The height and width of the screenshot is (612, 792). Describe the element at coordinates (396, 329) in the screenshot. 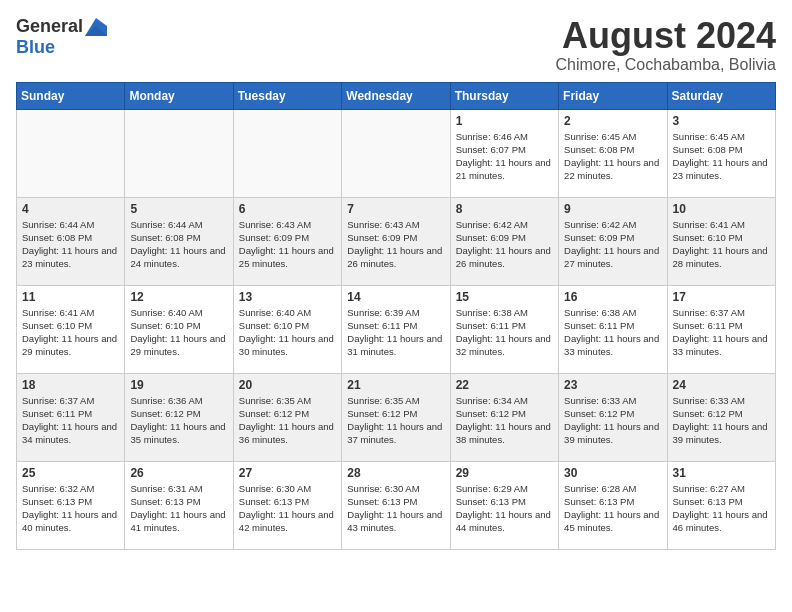

I see `calendar-week-row: 11Sunrise: 6:41 AMSunset: 6:10 PMDayligh…` at that location.